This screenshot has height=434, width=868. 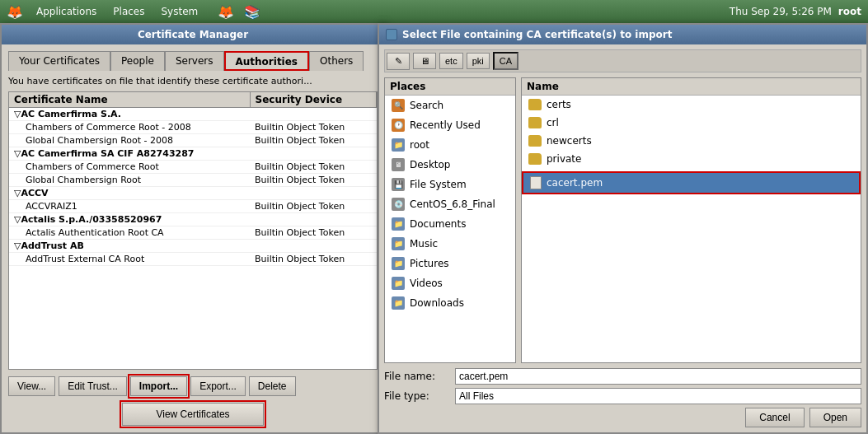 What do you see at coordinates (336, 61) in the screenshot?
I see `tab-others: Others` at bounding box center [336, 61].